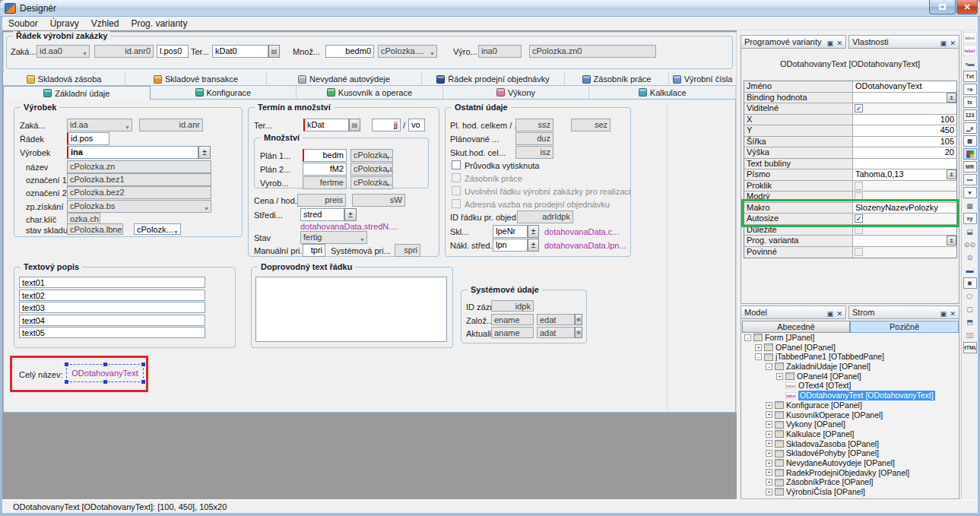 The width and height of the screenshot is (980, 516). I want to click on tree-node-form: -Form [JPanel], so click(850, 337).